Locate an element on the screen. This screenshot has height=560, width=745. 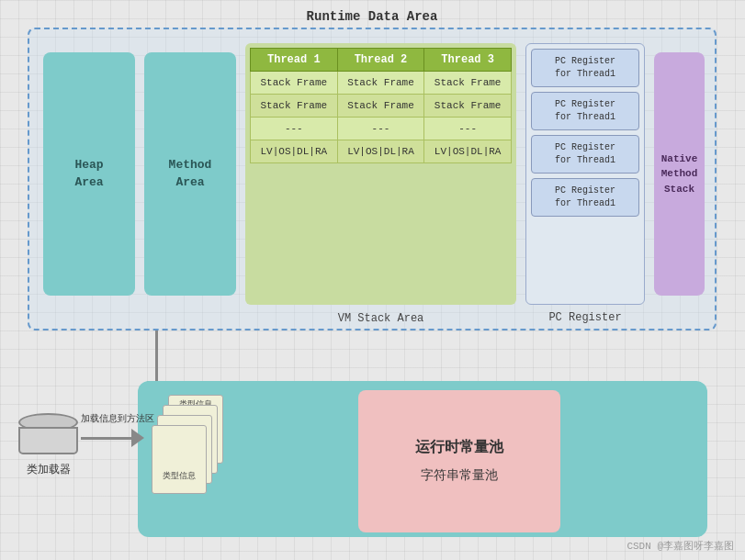
thread-table: Thread 1 Thread 2 Thread 3 Stack Frame S… is located at coordinates (380, 106).